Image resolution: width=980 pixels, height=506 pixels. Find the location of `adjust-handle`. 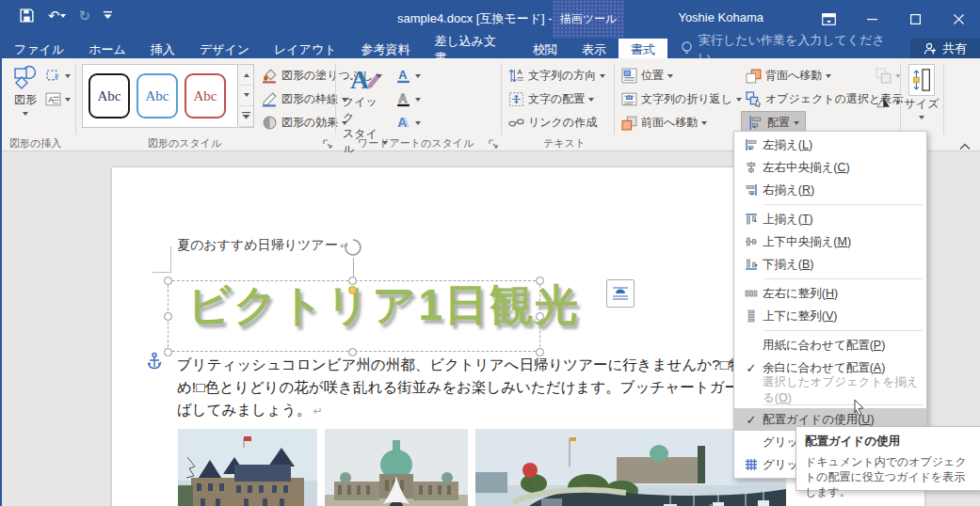

adjust-handle is located at coordinates (352, 290).